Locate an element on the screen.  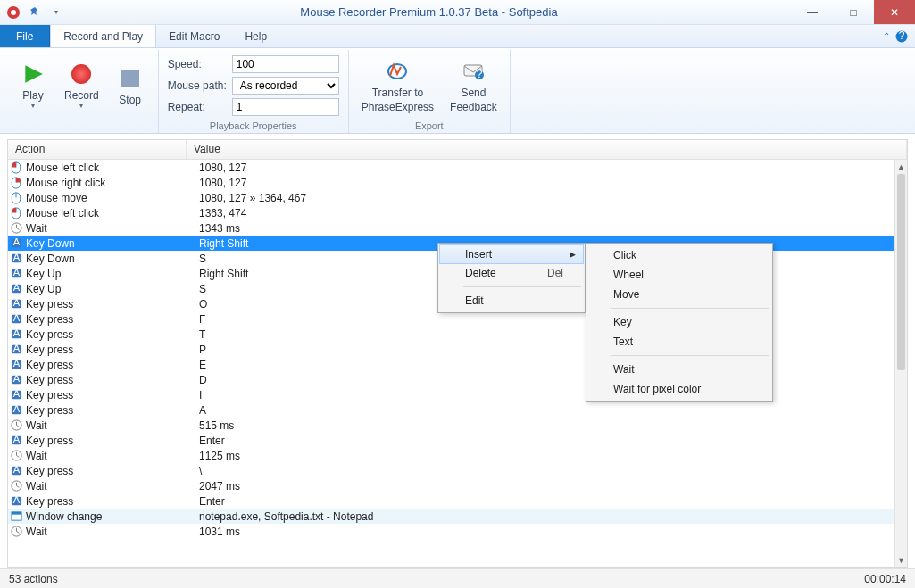
record-dropdown-icon: ▾ is located at coordinates (81, 105).